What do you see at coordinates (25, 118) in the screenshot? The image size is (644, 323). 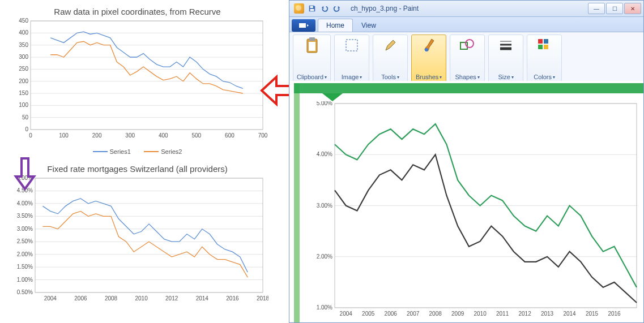 I see `svg-text: 50` at bounding box center [25, 118].